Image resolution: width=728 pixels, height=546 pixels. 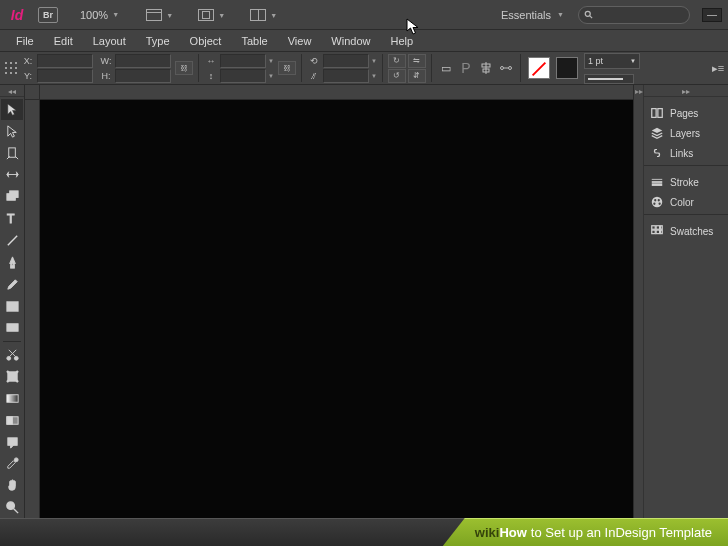 I want to click on panel-group-3: Swatches, so click(x=686, y=231).